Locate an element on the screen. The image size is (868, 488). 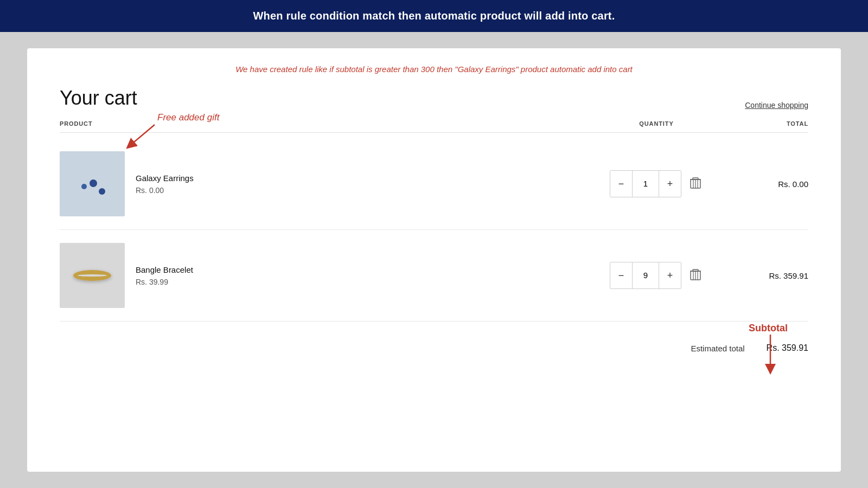
subtotal-area: Estimated total Rs. 359.91 is located at coordinates (434, 340).